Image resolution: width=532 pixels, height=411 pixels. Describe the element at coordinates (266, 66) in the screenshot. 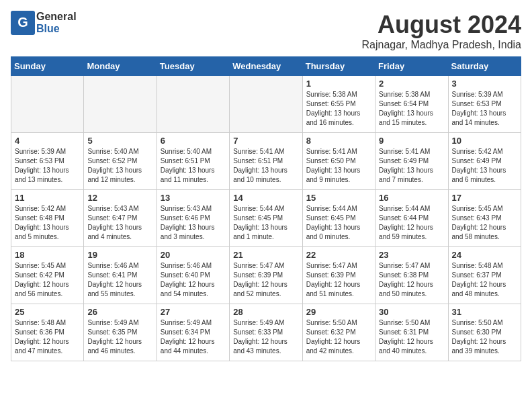

I see `header-wednesday: Wednesday` at that location.